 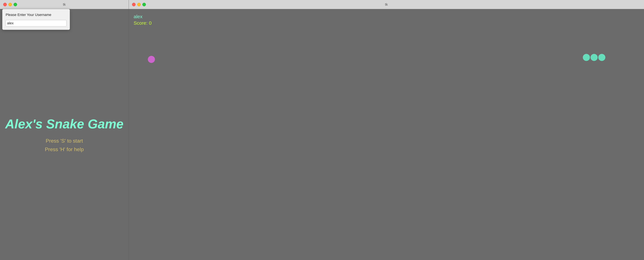 What do you see at coordinates (64, 145) in the screenshot?
I see `game-instructions: Press 'S' to start Press 'H' for help` at bounding box center [64, 145].